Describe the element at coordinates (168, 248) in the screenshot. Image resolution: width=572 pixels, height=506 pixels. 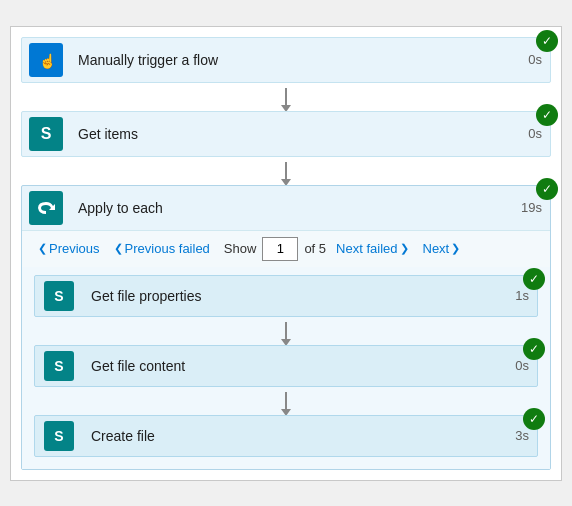
I see `previous-failed-label: Previous failed` at that location.